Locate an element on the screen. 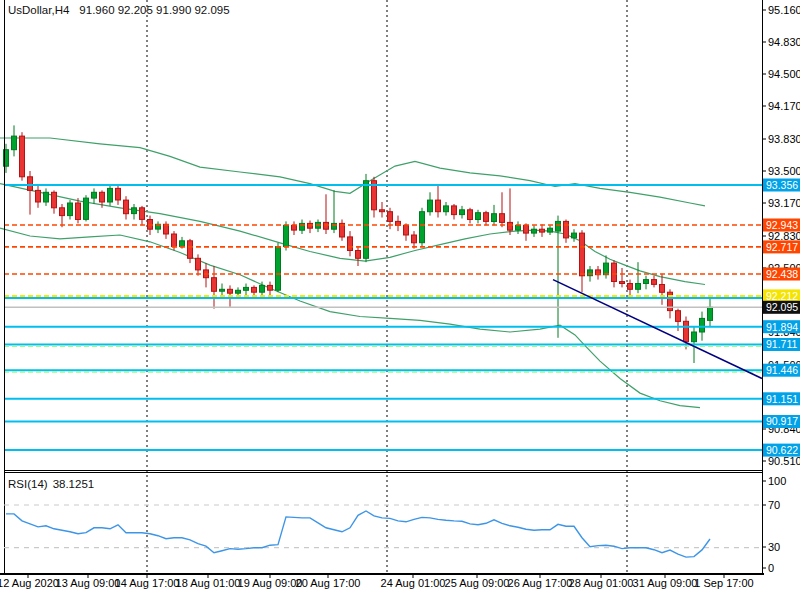 The width and height of the screenshot is (800, 600). rsi-axis-label: 30 is located at coordinates (774, 547).